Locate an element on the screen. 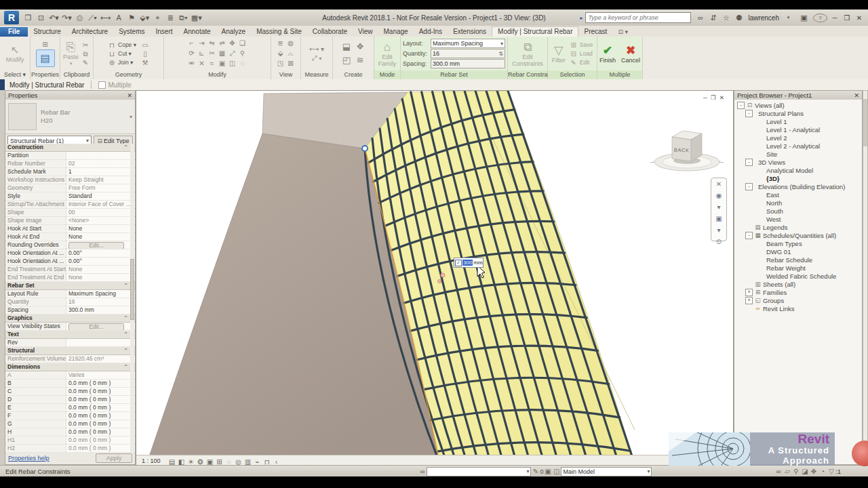  property-row: Geometry Free Form is located at coordinates (71, 188).